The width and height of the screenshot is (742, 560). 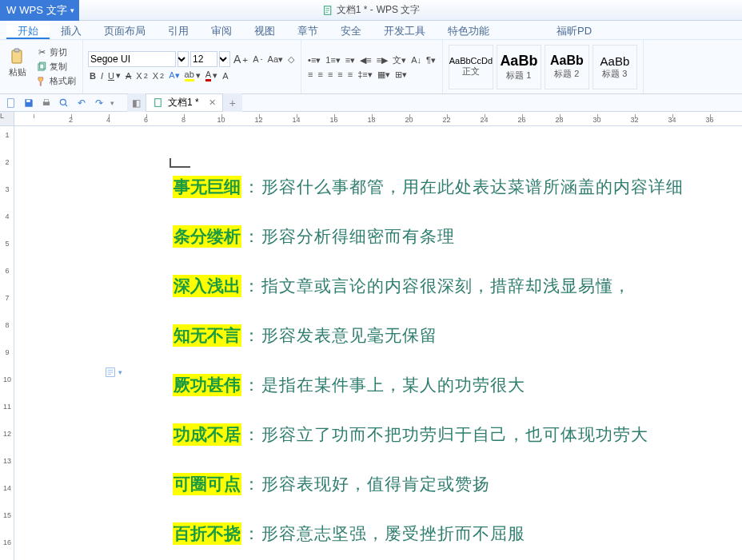 I want to click on copy-button: 复制, so click(x=56, y=67).